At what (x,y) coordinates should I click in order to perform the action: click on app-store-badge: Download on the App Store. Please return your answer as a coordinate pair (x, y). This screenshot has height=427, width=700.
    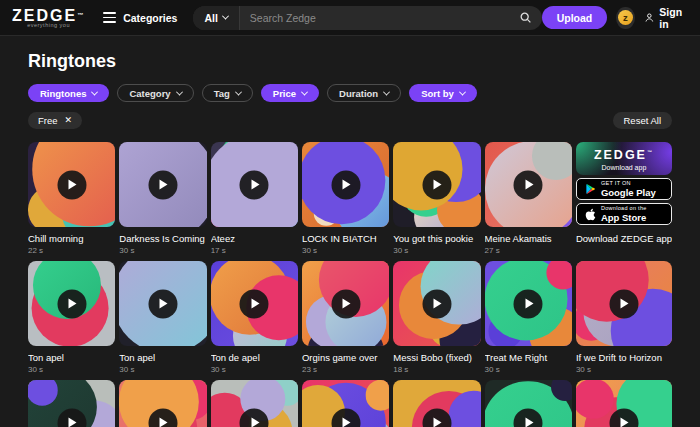
    Looking at the image, I should click on (624, 214).